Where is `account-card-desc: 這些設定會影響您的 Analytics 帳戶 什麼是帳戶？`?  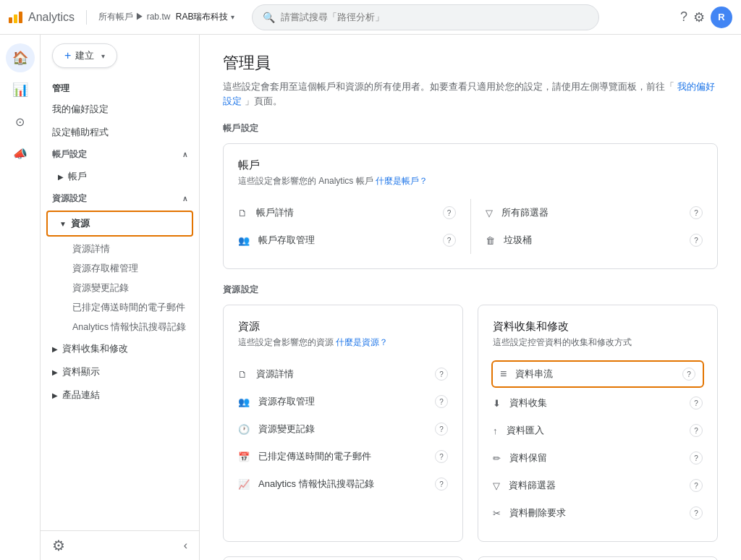 account-card-desc: 這些設定會影響您的 Analytics 帳戶 什麼是帳戶？ is located at coordinates (470, 181).